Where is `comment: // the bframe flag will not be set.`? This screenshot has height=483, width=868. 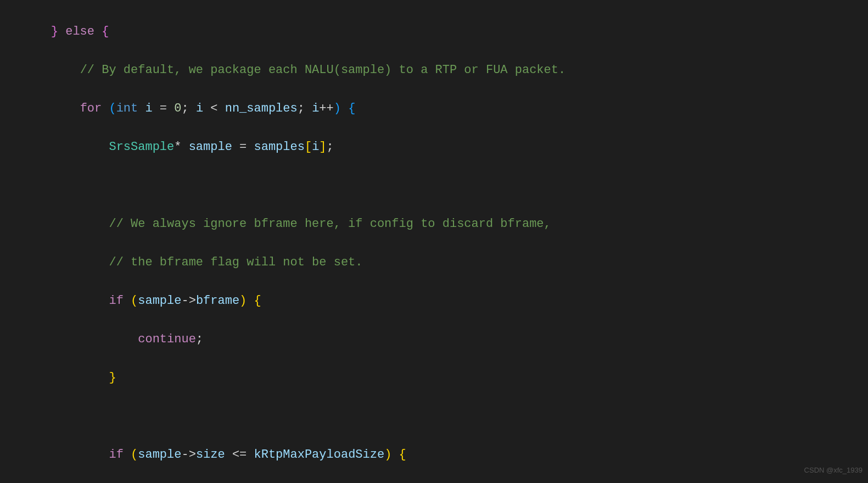
comment: // the bframe flag will not be set. is located at coordinates (236, 263).